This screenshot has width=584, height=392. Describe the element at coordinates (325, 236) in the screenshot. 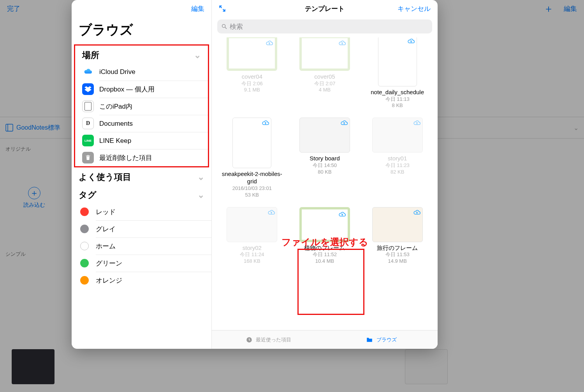

I see `file-item: 植物のフレーム今日 11:5210.4 MB` at that location.